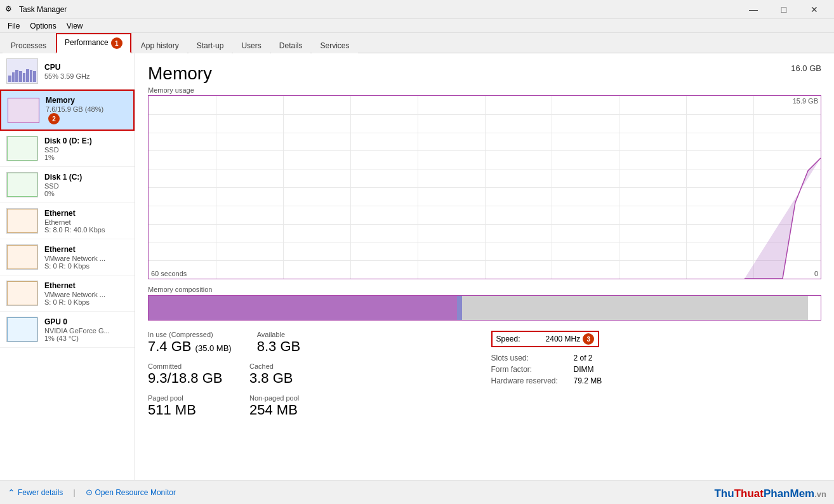 The image size is (834, 504). What do you see at coordinates (86, 331) in the screenshot?
I see `gpu0-sub1: NVIDIA GeForce G...` at bounding box center [86, 331].